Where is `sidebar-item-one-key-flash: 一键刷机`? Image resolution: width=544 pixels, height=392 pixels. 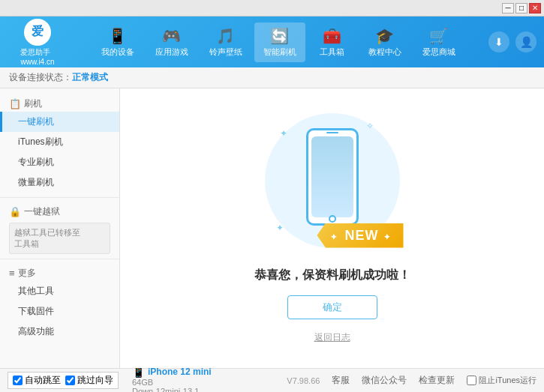 sidebar-item-one-key-flash: 一键刷机 is located at coordinates (60, 121).